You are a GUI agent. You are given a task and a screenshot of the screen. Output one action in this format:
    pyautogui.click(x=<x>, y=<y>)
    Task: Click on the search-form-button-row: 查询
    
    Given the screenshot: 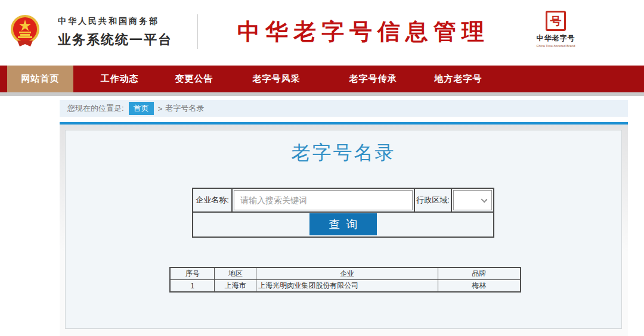 What is the action you would take?
    pyautogui.click(x=343, y=224)
    